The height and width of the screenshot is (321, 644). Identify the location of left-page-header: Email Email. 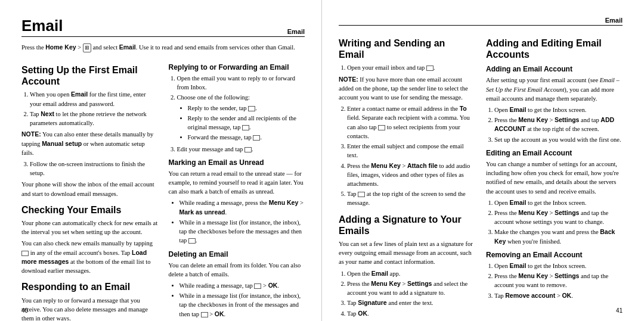
(163, 27).